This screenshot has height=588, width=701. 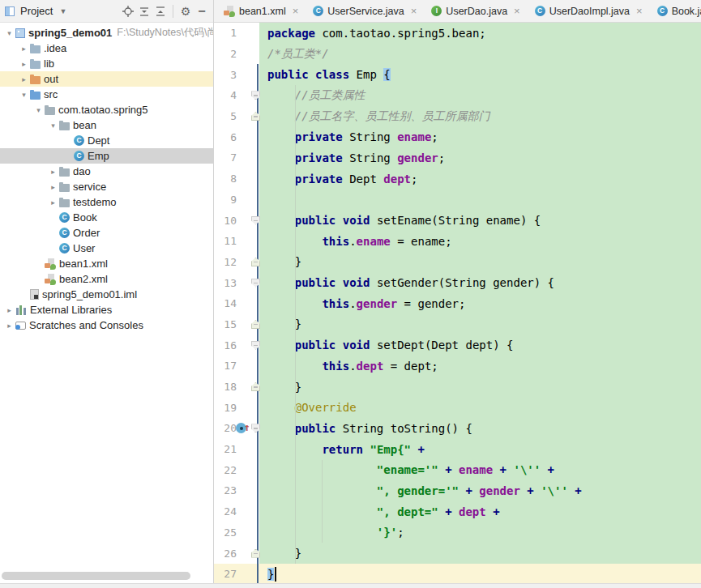 I want to click on project-panel-title: Project, so click(x=36, y=11).